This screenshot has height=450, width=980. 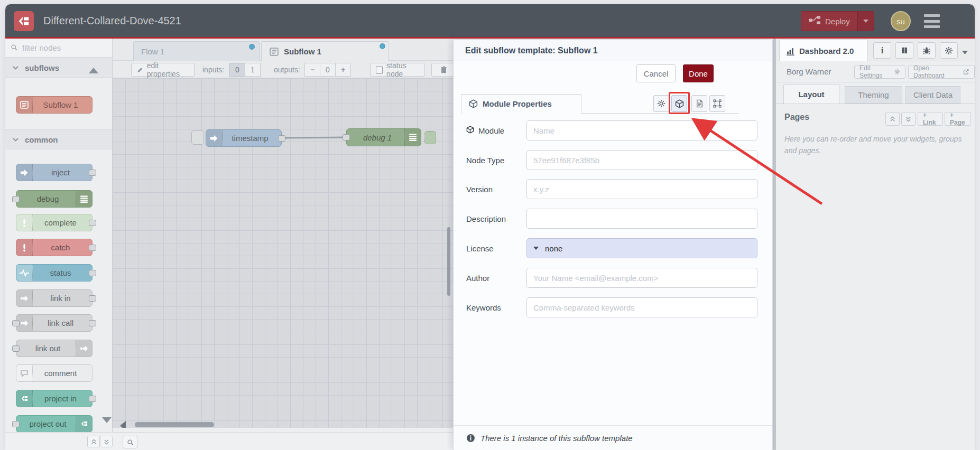 I want to click on tab-label: Client Data, so click(x=933, y=95).